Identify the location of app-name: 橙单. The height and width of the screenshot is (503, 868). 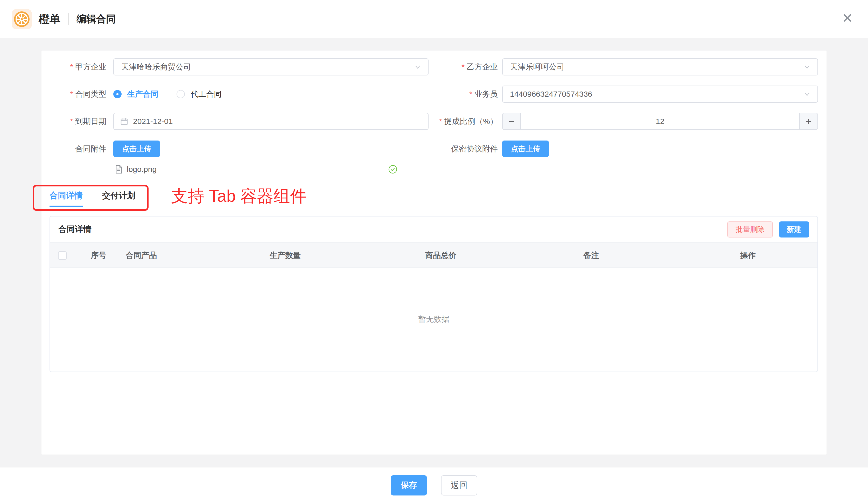
(50, 19).